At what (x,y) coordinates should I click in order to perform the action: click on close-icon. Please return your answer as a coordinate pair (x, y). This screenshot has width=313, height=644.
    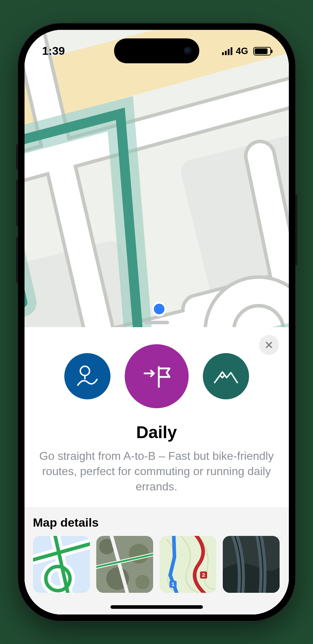
    Looking at the image, I should click on (269, 345).